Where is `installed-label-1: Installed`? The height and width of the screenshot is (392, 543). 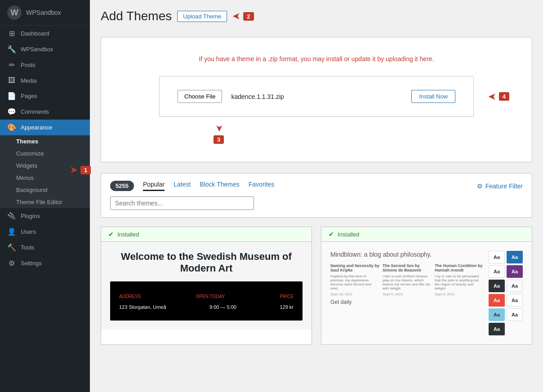
installed-label-1: Installed is located at coordinates (128, 235).